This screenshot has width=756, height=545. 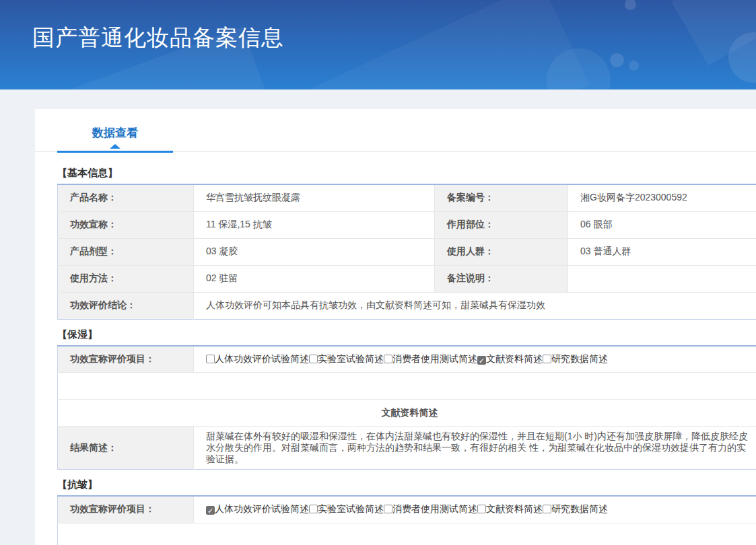 What do you see at coordinates (502, 252) in the screenshot?
I see `field-label-target-users: 使用人群：` at bounding box center [502, 252].